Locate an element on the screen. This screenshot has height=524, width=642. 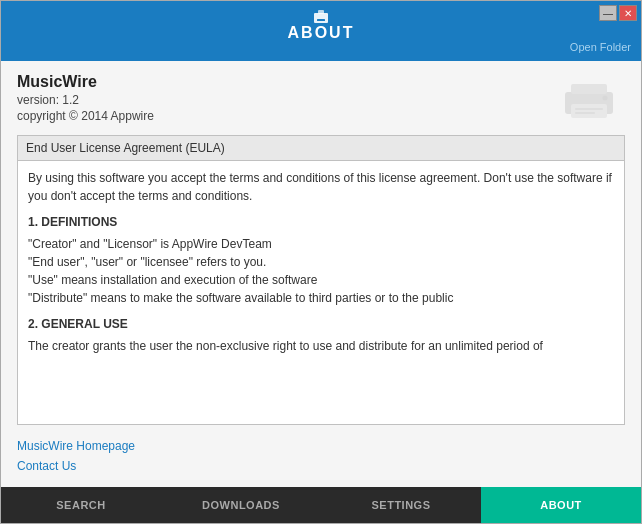
homepage-link: MusicWire Homepage is located at coordinates (321, 446).